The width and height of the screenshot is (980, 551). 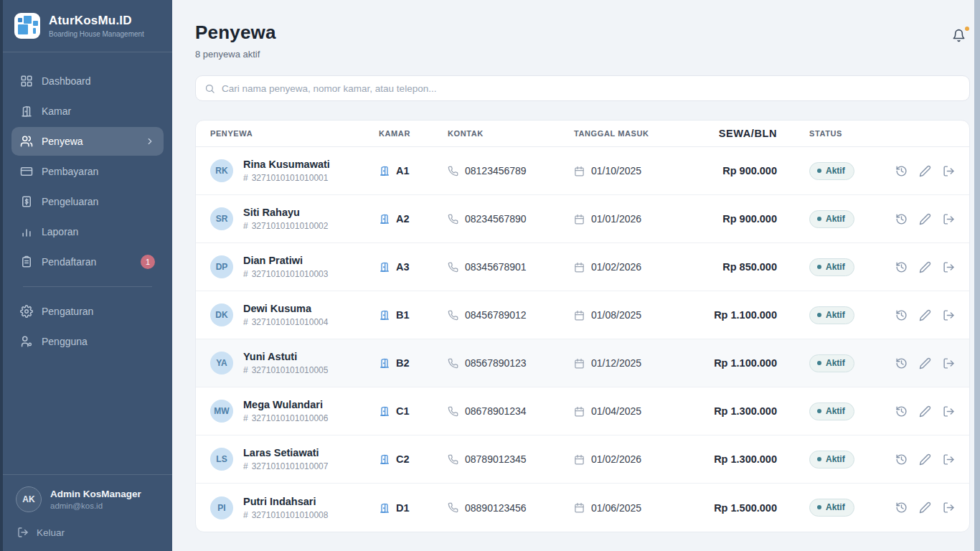 I want to click on logout-button: Keluar, so click(x=88, y=532).